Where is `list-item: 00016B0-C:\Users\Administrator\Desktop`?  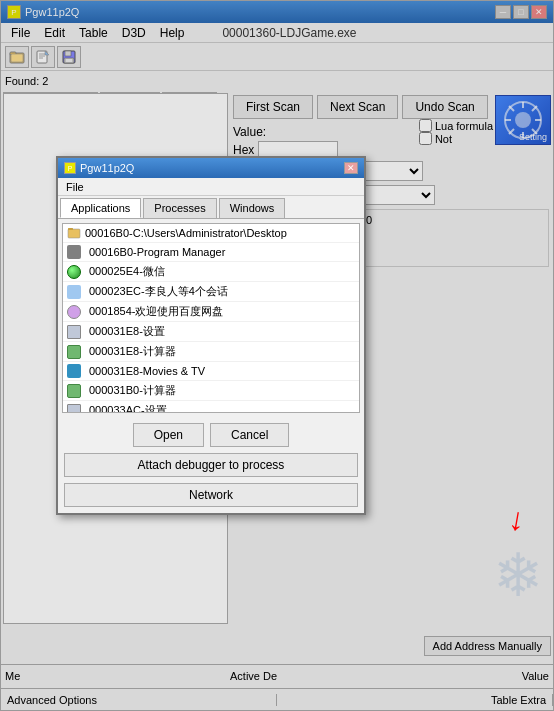 list-item: 00016B0-C:\Users\Administrator\Desktop is located at coordinates (211, 234).